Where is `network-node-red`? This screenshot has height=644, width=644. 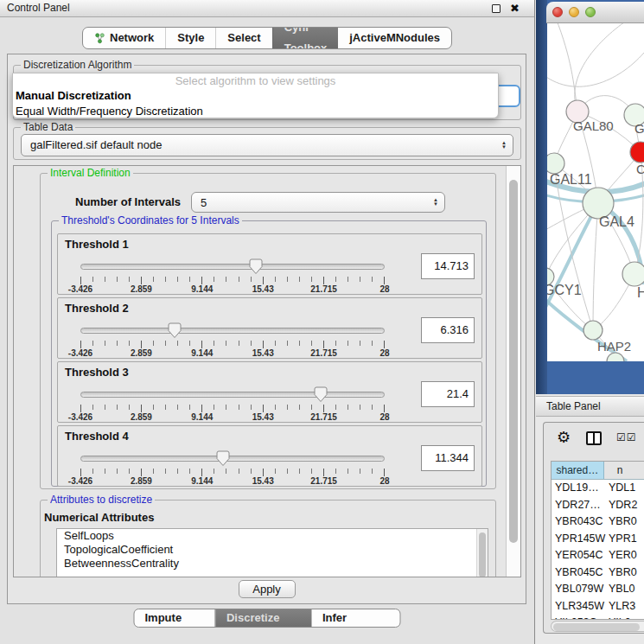 network-node-red is located at coordinates (637, 152).